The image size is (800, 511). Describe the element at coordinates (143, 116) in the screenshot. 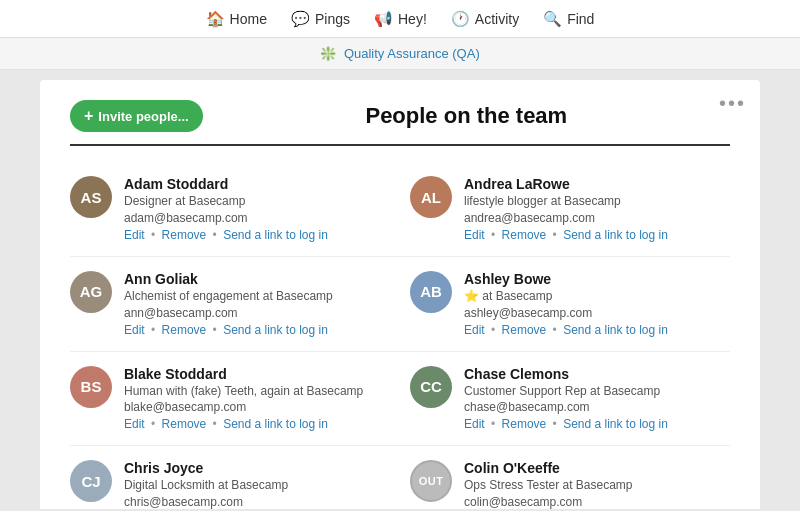

I see `invite-btn-label: Invite people...` at that location.